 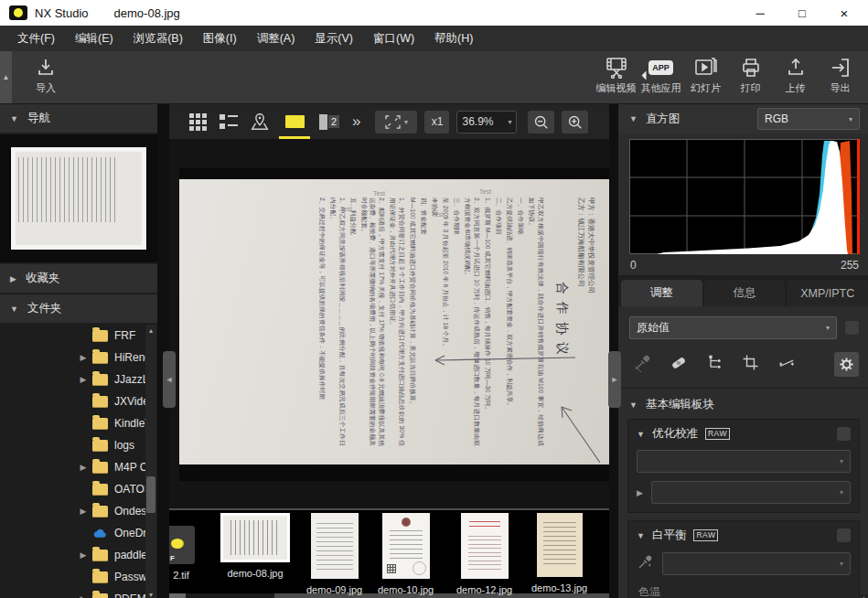 What do you see at coordinates (827, 293) in the screenshot?
I see `tab-xmp-iptc: XMP/IPTC` at bounding box center [827, 293].